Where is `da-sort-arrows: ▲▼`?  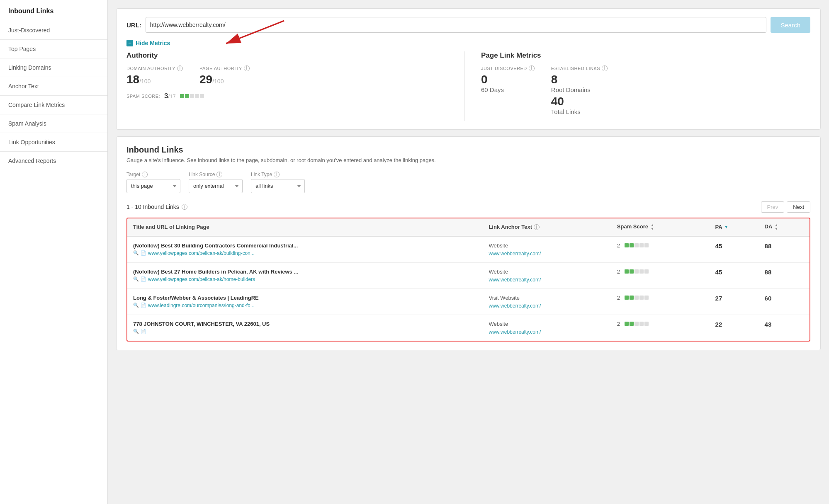 da-sort-arrows: ▲▼ is located at coordinates (776, 227).